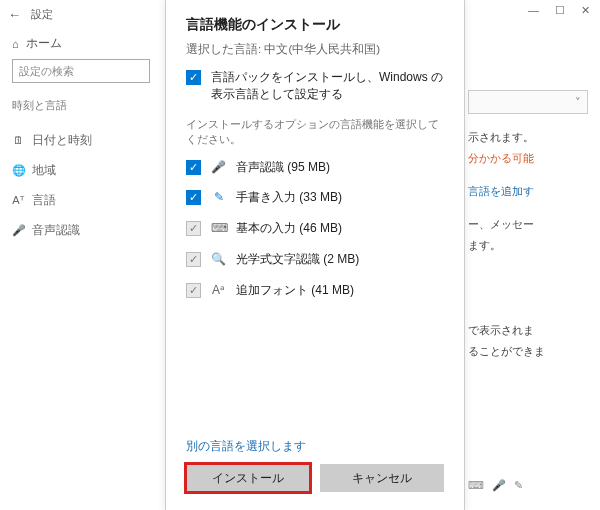 The height and width of the screenshot is (510, 600). I want to click on feature-label: 音声認識 (95 MB), so click(283, 168).